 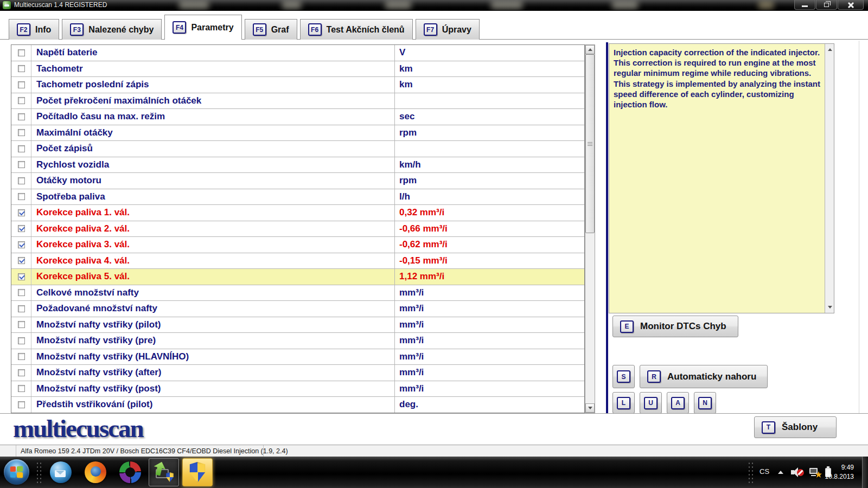 I want to click on param-name: Korekce paliva 1. vál., so click(x=213, y=213).